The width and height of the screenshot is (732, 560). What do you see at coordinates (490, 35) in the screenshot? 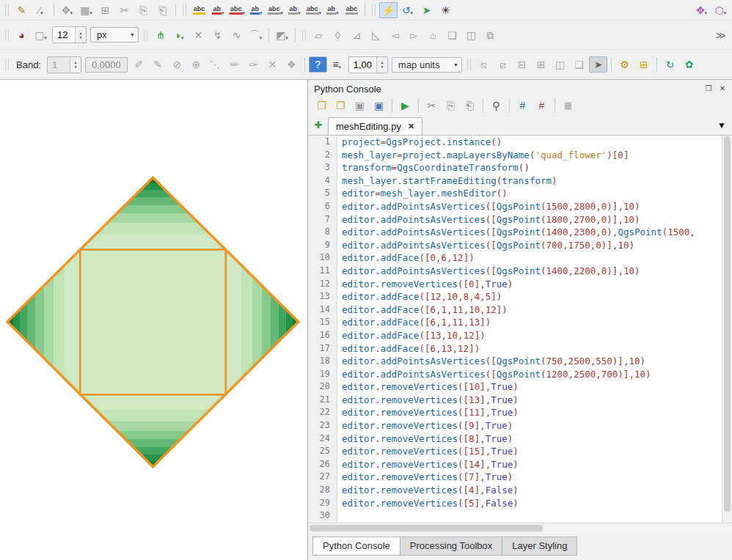
I see `shape-overlay-button: ⧉` at bounding box center [490, 35].